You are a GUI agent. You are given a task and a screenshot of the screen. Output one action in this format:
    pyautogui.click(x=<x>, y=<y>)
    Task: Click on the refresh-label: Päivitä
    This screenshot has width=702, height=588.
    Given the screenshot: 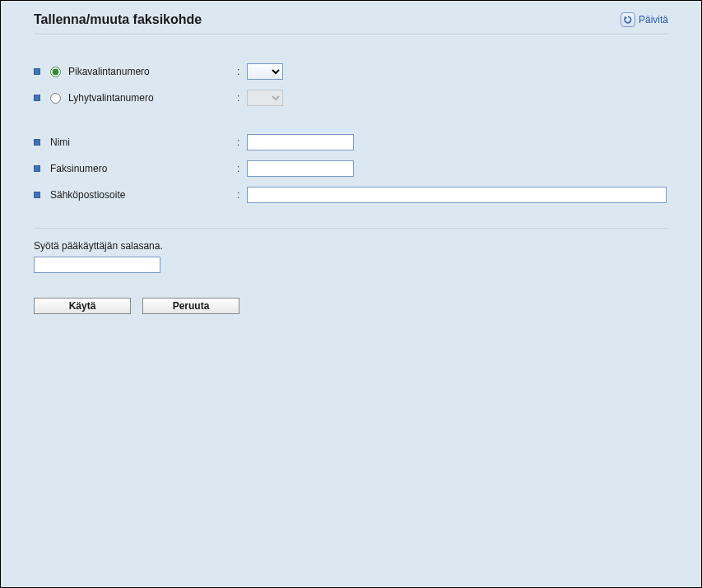 What is the action you would take?
    pyautogui.click(x=653, y=20)
    